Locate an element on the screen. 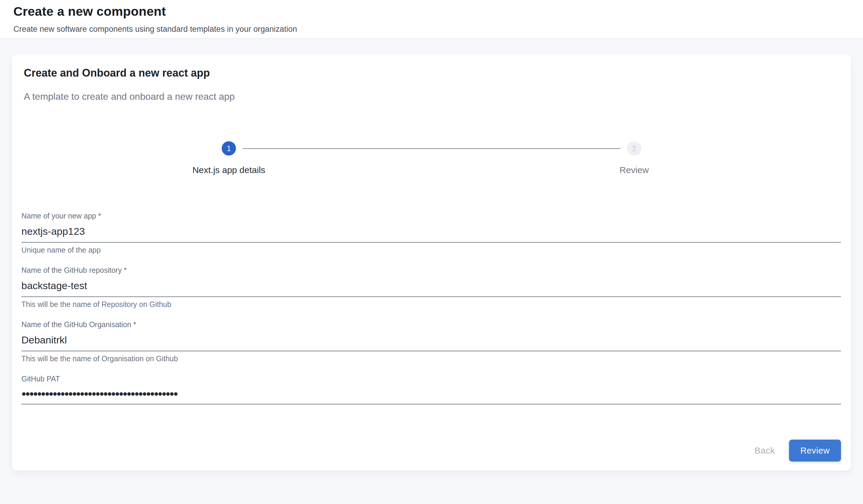 Image resolution: width=863 pixels, height=504 pixels. step-2-label: Review is located at coordinates (634, 170).